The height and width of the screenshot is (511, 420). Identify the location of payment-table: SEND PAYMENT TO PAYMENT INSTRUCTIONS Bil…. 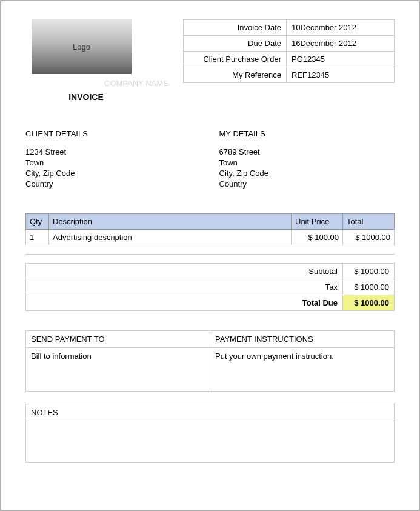
(210, 361).